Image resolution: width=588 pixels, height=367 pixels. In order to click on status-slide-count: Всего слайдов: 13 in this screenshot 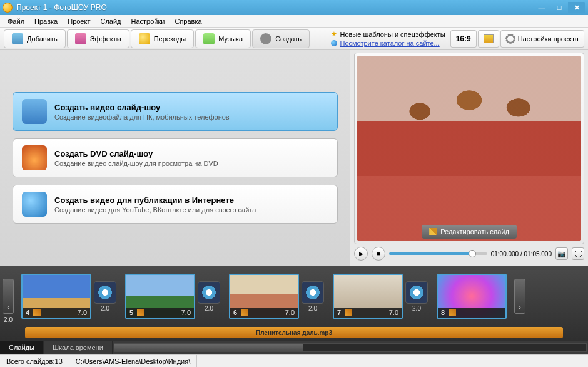, I will do `click(35, 361)`.